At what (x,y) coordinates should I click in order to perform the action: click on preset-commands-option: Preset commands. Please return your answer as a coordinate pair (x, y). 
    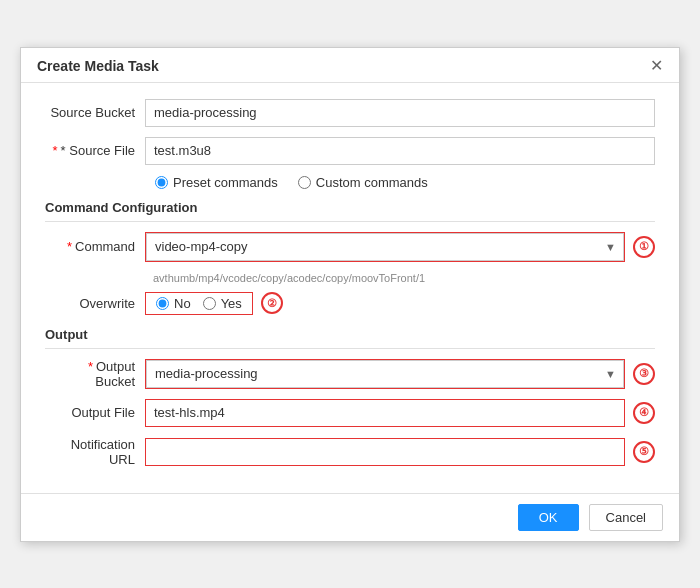
    Looking at the image, I should click on (216, 182).